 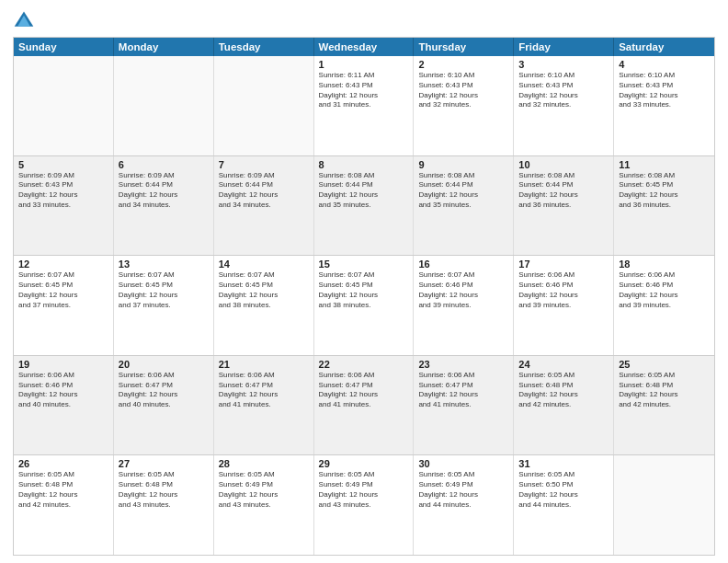 What do you see at coordinates (664, 305) in the screenshot?
I see `calendar-cell: 18Sunrise: 6:06 AM Sunset: 6:46 PM Dayli…` at bounding box center [664, 305].